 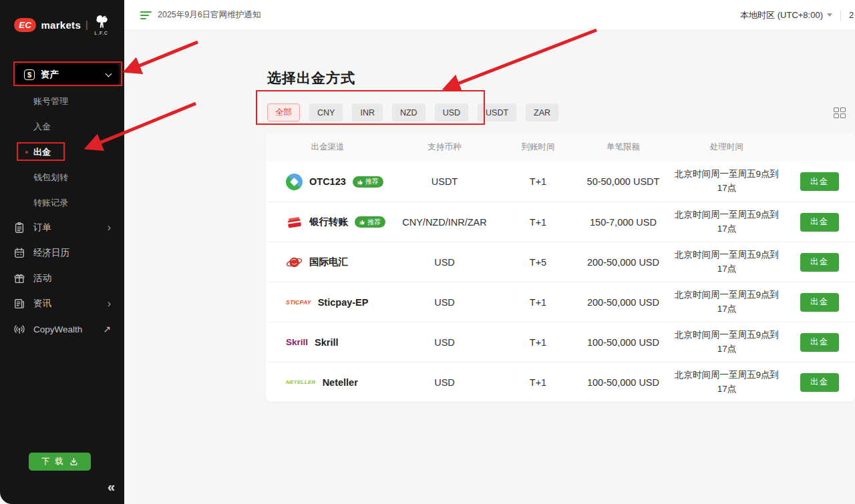 I want to click on sidebar-item-assets: $ 资产, so click(x=67, y=75).